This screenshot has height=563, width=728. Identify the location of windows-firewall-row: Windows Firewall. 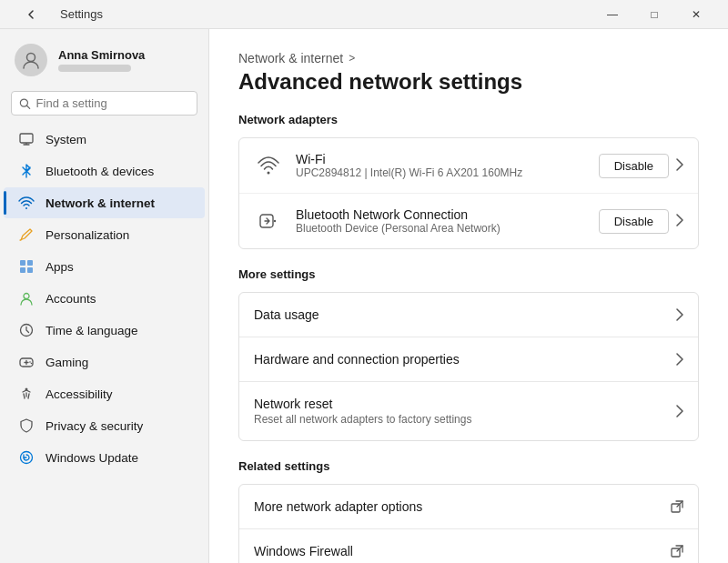
(469, 546).